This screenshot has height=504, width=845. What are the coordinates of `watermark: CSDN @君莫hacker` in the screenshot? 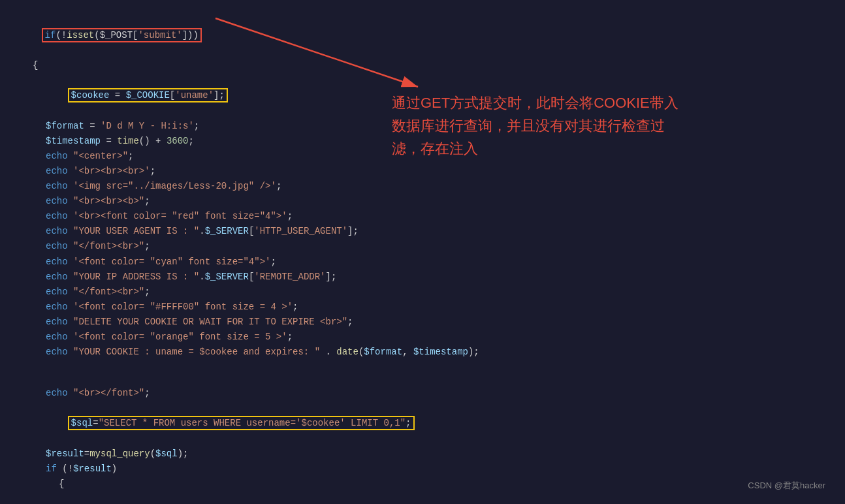 It's located at (786, 486).